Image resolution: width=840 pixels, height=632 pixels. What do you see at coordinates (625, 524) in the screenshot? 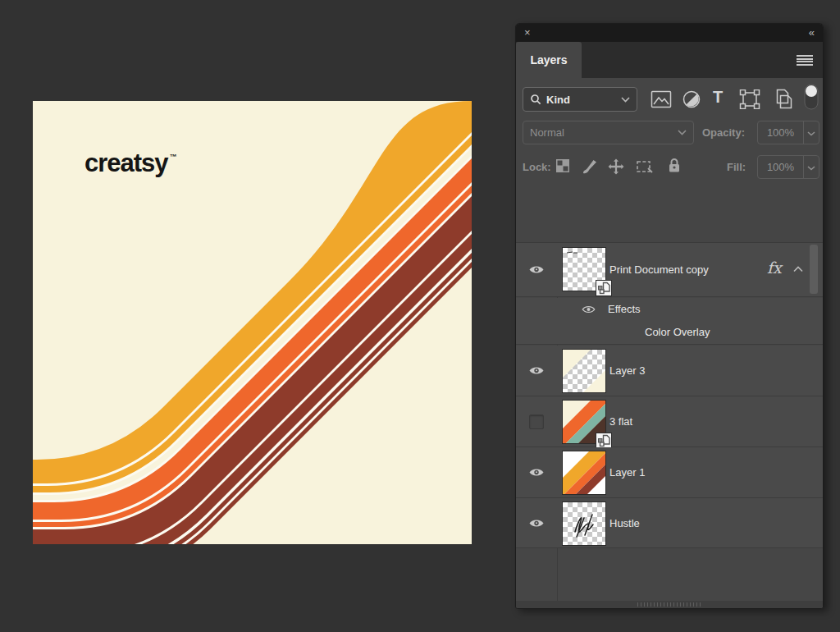
I see `layer-name: Hustle` at bounding box center [625, 524].